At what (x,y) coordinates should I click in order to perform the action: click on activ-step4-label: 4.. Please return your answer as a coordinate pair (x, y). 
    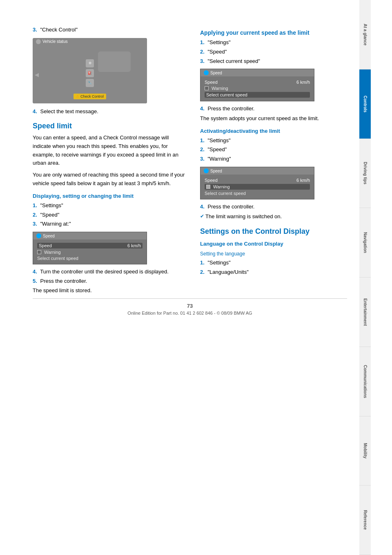
    Looking at the image, I should click on (203, 207).